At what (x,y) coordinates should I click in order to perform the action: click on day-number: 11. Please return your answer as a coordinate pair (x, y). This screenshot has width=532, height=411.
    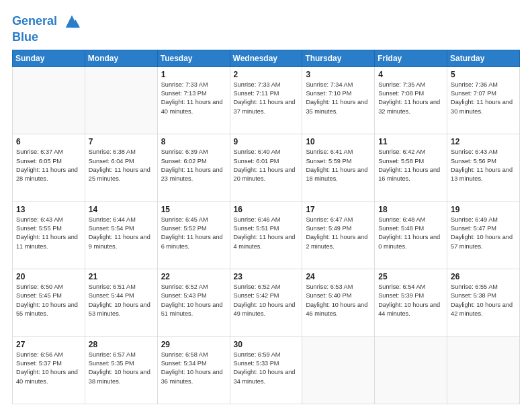
    Looking at the image, I should click on (411, 142).